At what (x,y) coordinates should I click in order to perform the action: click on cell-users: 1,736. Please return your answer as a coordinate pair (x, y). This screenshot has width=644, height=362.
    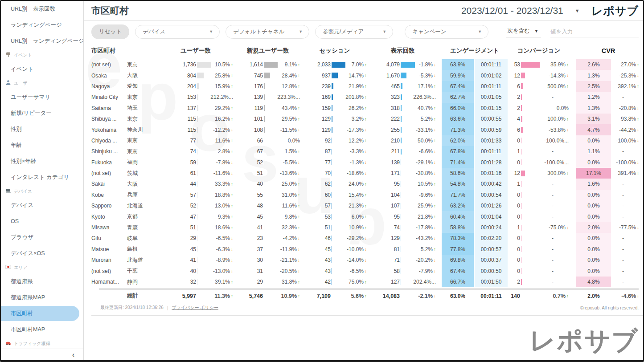
    Looking at the image, I should click on (185, 65).